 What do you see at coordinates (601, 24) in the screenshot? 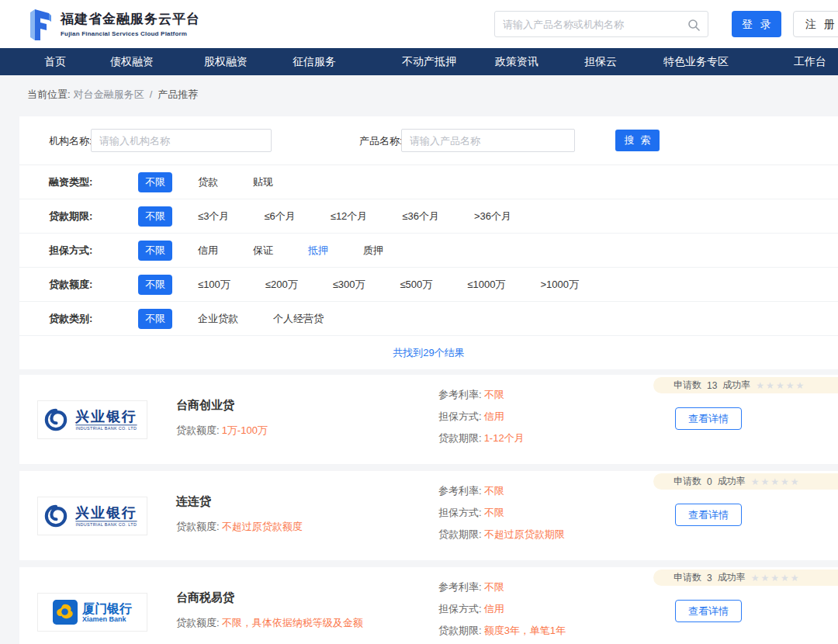
I see `header-search` at bounding box center [601, 24].